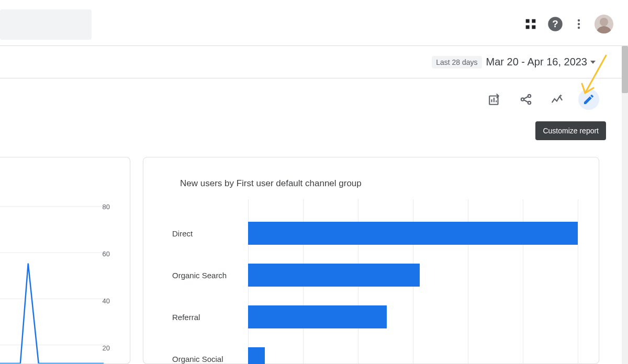 The height and width of the screenshot is (364, 628). What do you see at coordinates (526, 99) in the screenshot?
I see `share-icon` at bounding box center [526, 99].